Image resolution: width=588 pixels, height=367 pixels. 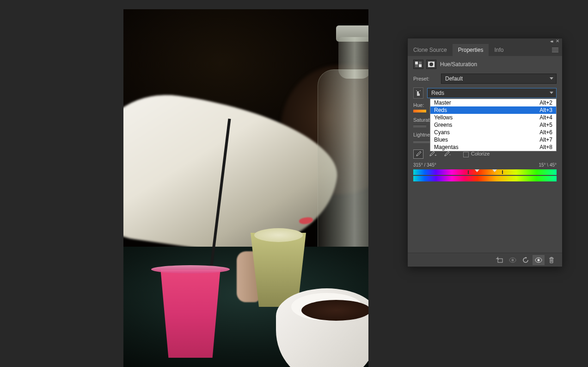 What do you see at coordinates (551, 41) in the screenshot?
I see `collapse-panel-icon: ◂◂` at bounding box center [551, 41].